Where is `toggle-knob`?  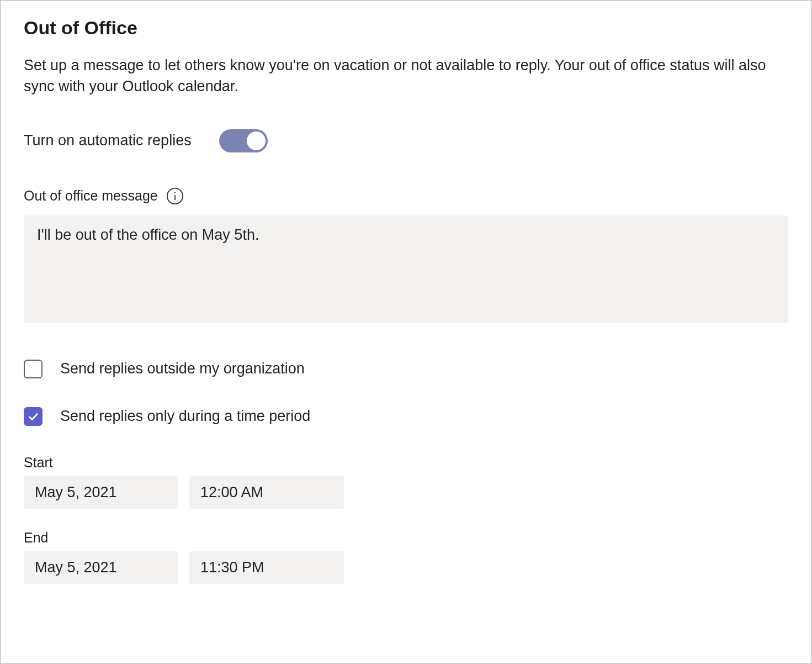 toggle-knob is located at coordinates (256, 141).